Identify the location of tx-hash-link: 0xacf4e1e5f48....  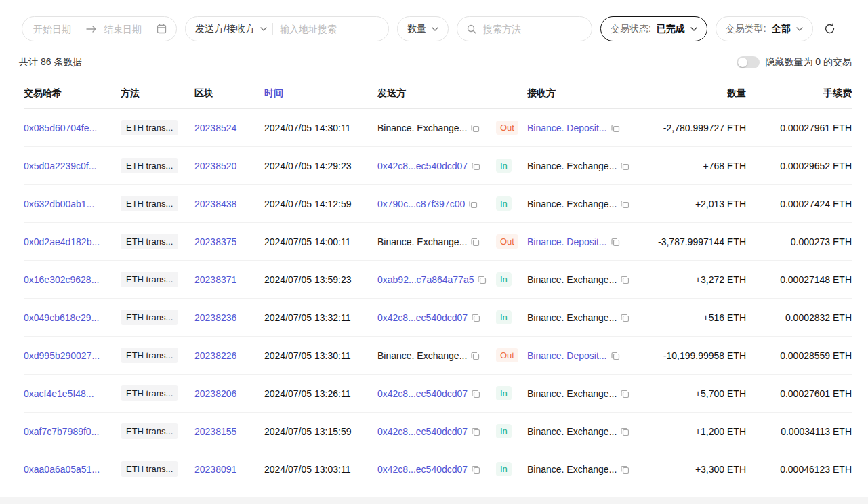
(72, 394).